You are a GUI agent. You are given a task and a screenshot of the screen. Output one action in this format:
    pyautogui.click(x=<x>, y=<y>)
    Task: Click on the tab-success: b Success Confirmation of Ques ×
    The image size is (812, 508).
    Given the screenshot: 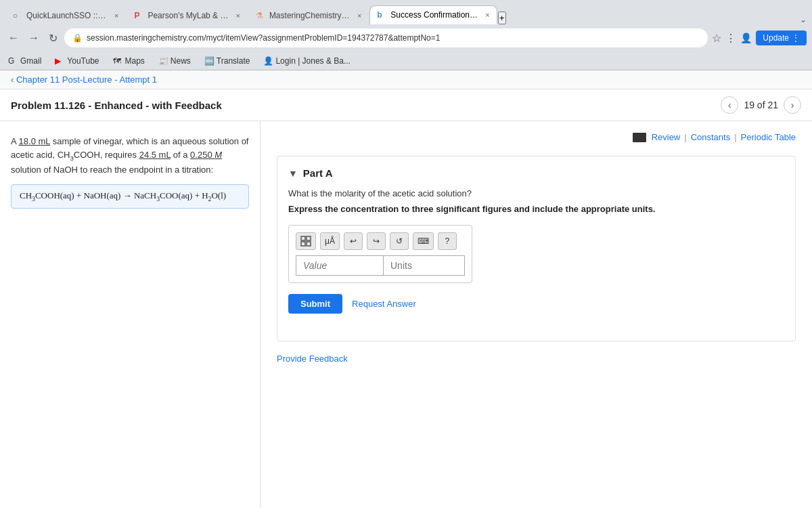 What is the action you would take?
    pyautogui.click(x=433, y=15)
    